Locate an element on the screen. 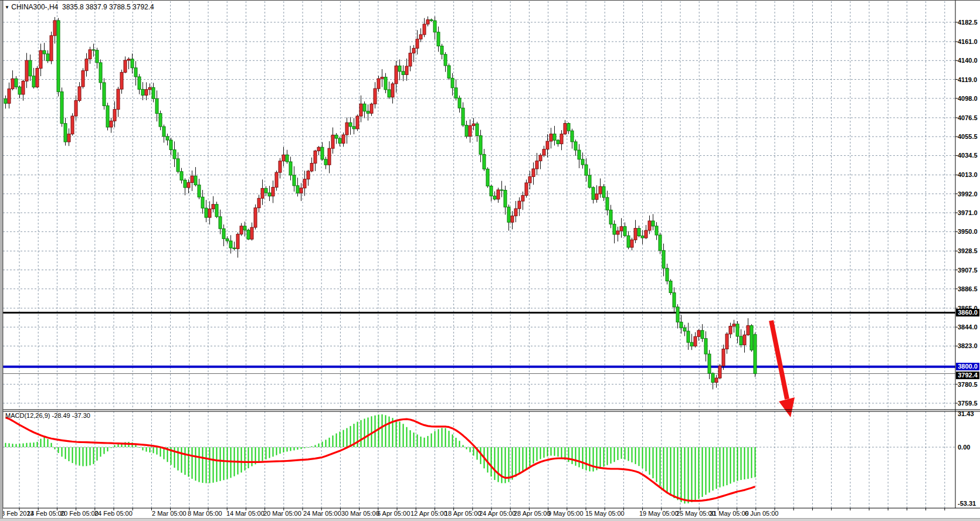 This screenshot has height=521, width=980. symbol-timeframe-label: CHINA300-,H4 is located at coordinates (35, 7).